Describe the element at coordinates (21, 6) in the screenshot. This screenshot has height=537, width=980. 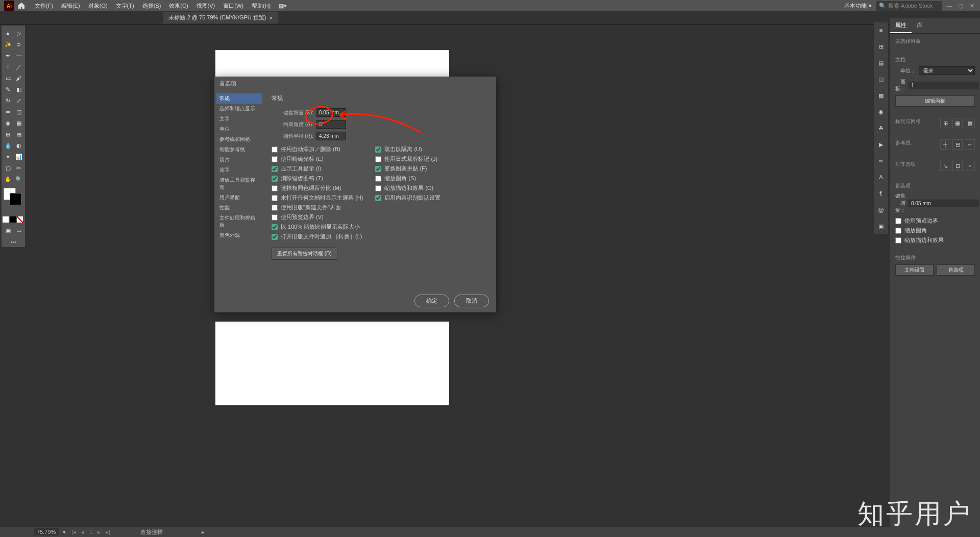
I see `home-icon` at that location.